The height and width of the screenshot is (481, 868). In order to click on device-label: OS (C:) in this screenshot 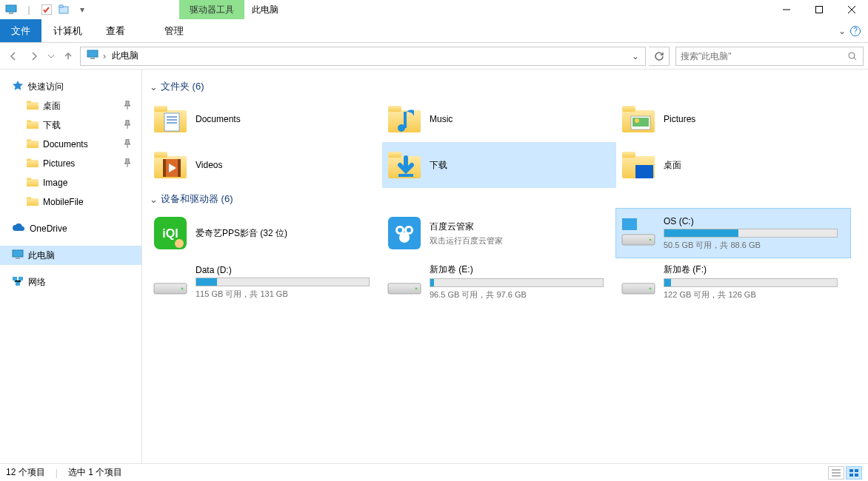, I will do `click(755, 221)`.